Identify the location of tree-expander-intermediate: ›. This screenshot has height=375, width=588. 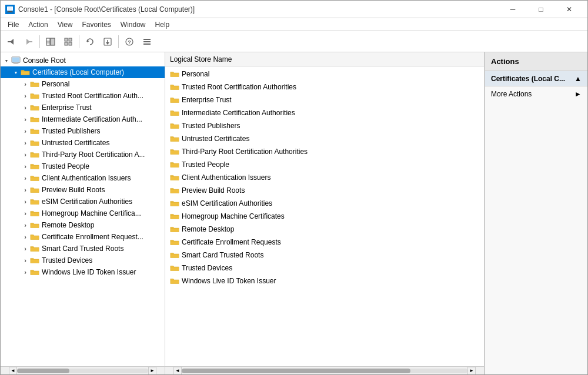
(25, 119).